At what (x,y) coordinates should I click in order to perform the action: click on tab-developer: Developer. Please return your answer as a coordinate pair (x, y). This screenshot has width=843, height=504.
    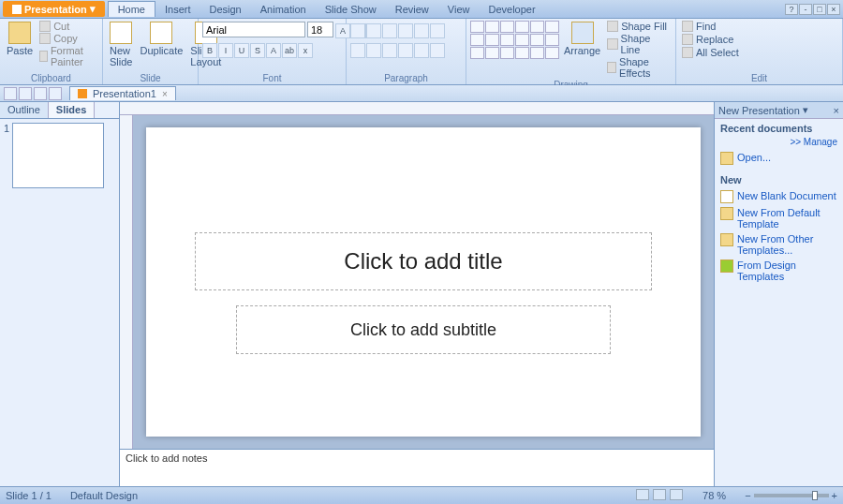
    Looking at the image, I should click on (511, 9).